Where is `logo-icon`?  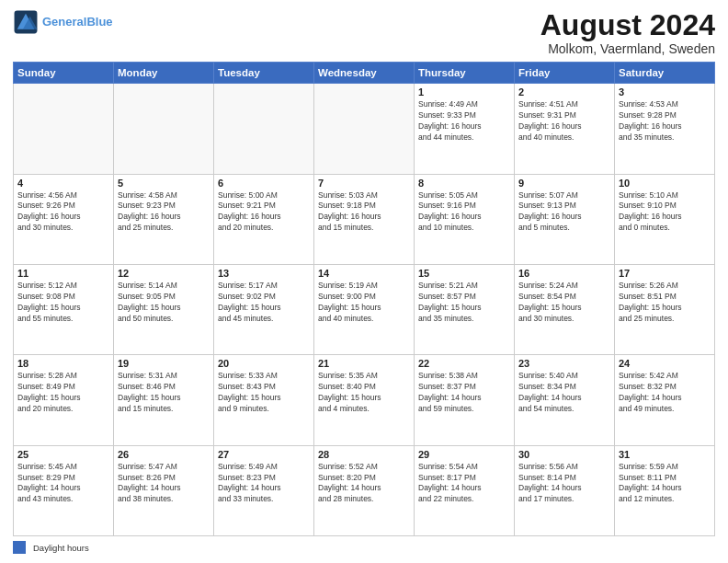
logo-icon is located at coordinates (26, 22).